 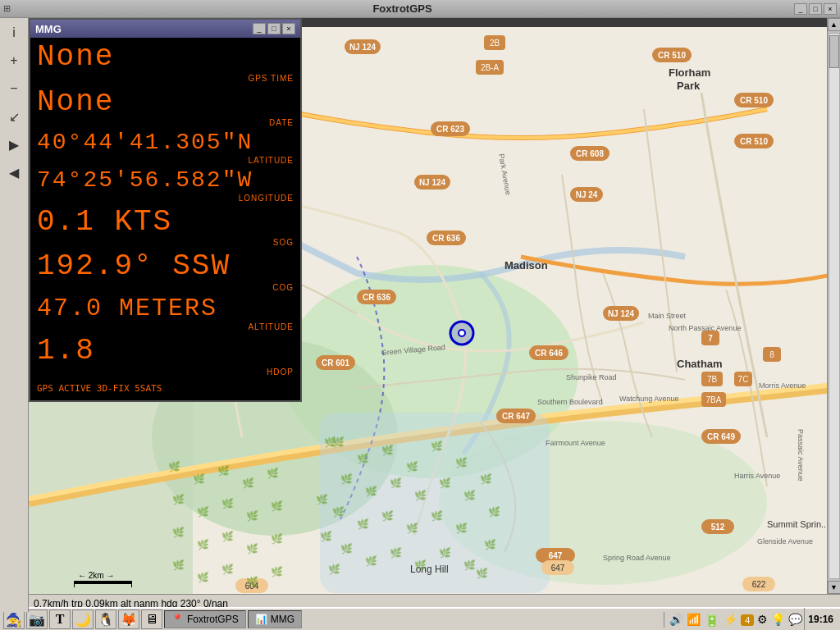 I want to click on svg-text: CR 623, so click(x=450, y=130).